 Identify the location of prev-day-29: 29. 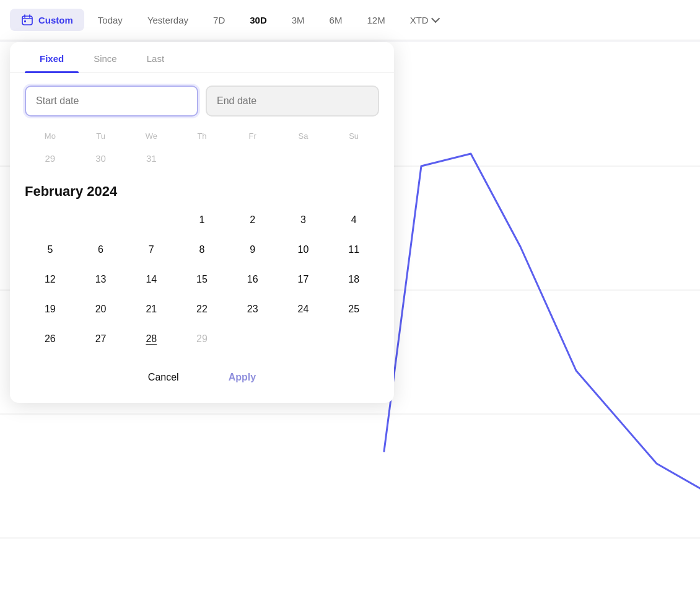
(50, 159).